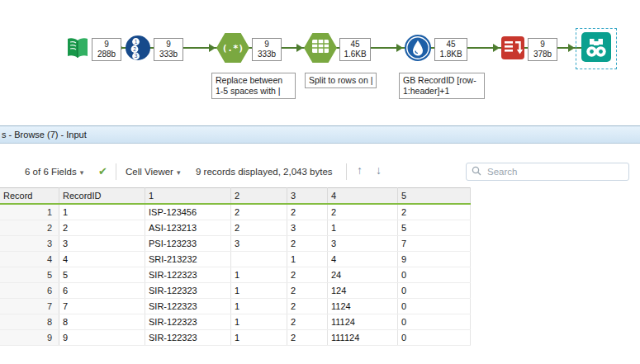 This screenshot has height=364, width=640. I want to click on table-cell: PSI-123233, so click(188, 244).